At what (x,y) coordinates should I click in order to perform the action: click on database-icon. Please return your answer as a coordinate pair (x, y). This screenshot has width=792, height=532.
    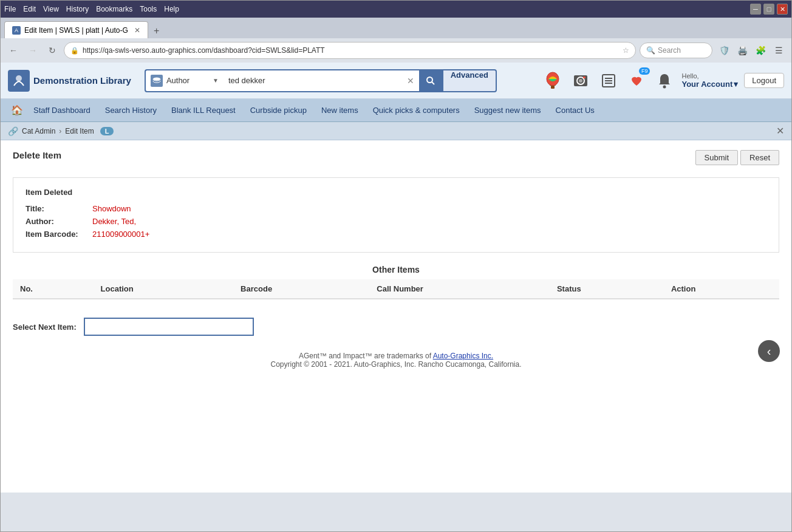
    Looking at the image, I should click on (157, 81).